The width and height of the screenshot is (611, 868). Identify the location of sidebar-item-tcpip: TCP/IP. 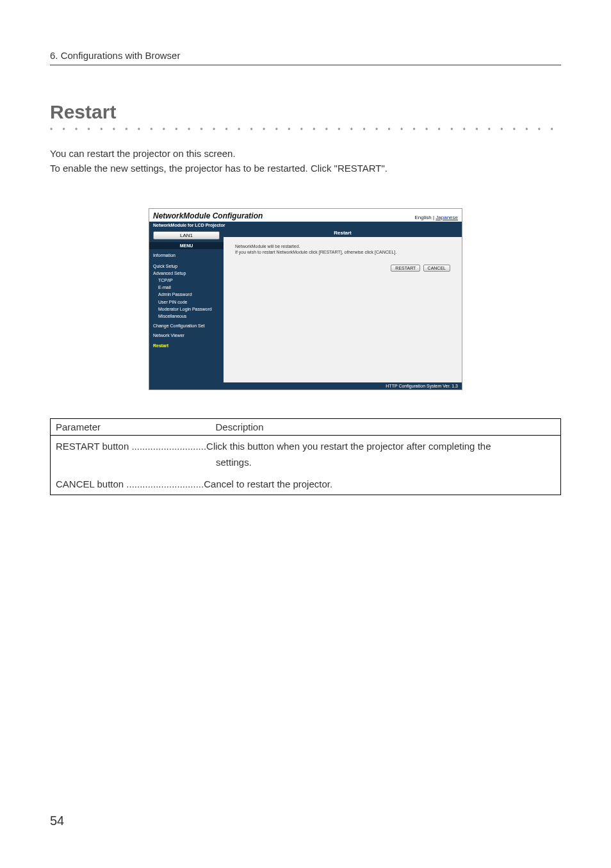
(186, 281).